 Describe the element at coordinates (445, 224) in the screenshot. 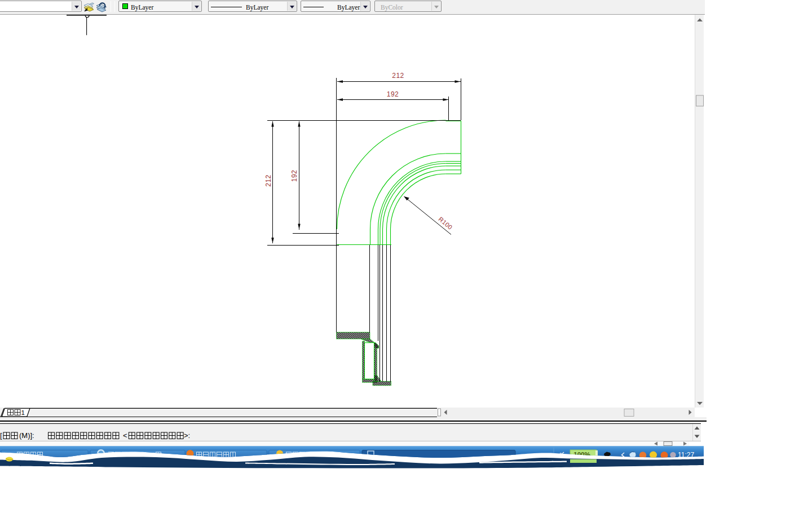

I see `svg-text: R100` at that location.